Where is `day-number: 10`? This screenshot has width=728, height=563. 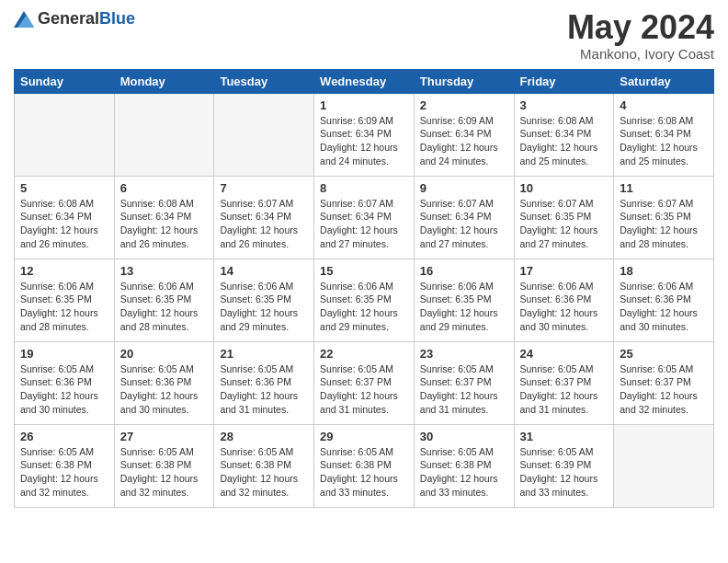 day-number: 10 is located at coordinates (564, 188).